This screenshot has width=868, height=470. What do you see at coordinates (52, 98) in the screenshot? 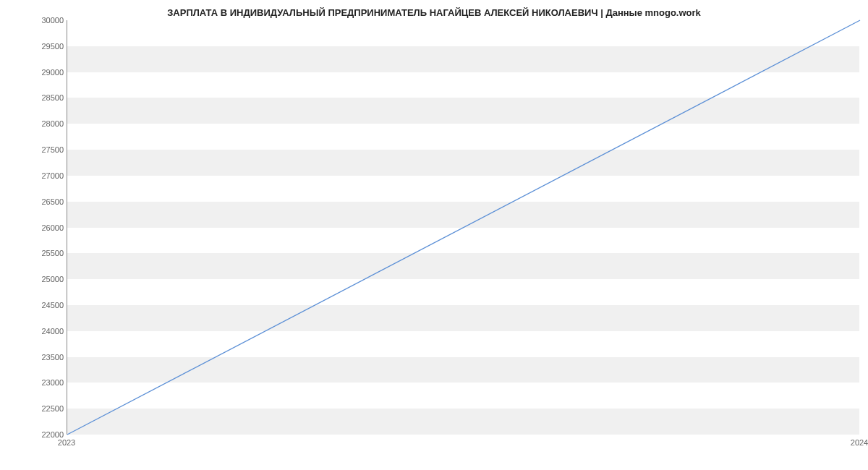
I see `y-tick-label: 28500` at bounding box center [52, 98].